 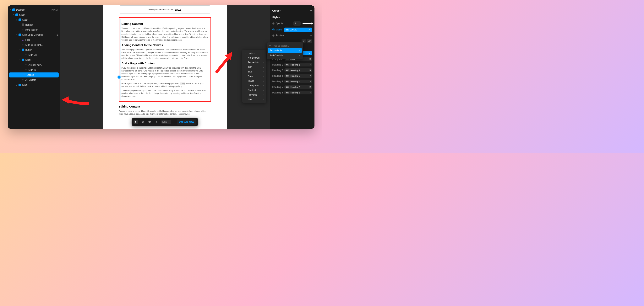 I want to click on layer-tree-item: ▾Button, so click(x=34, y=50).